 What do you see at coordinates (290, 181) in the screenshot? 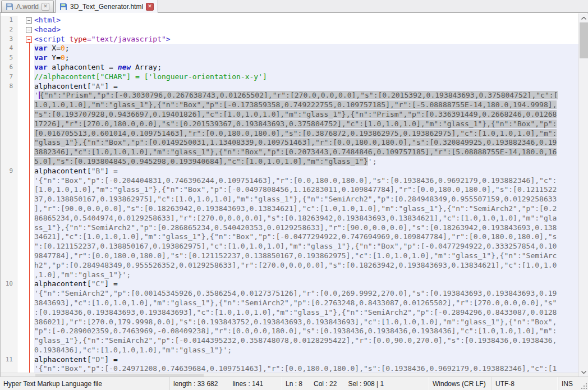
I see `code-row: '{"n":"Box","p":[-0.204404831,0.74639624…` at bounding box center [290, 181].